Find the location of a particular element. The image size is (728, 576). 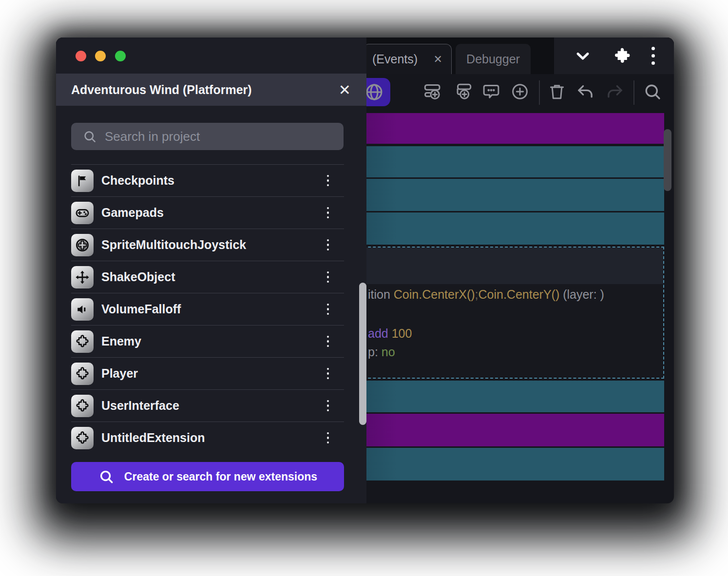

redo-icon is located at coordinates (615, 93).